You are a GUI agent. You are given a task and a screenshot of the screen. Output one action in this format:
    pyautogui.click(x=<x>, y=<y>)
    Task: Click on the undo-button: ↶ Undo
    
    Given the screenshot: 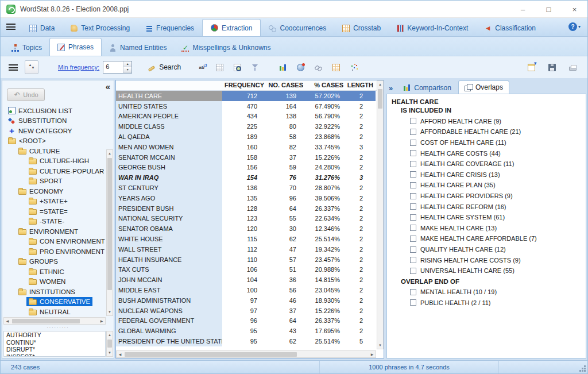 What is the action you would take?
    pyautogui.click(x=26, y=95)
    